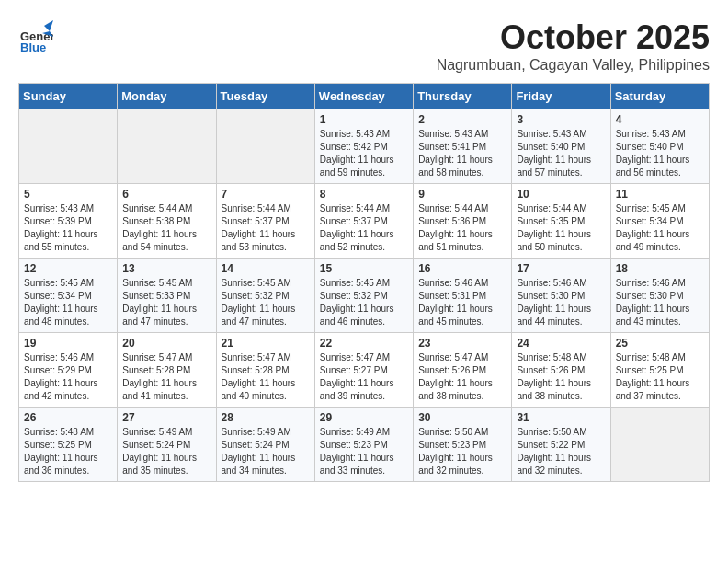  I want to click on day-number: 29, so click(364, 418).